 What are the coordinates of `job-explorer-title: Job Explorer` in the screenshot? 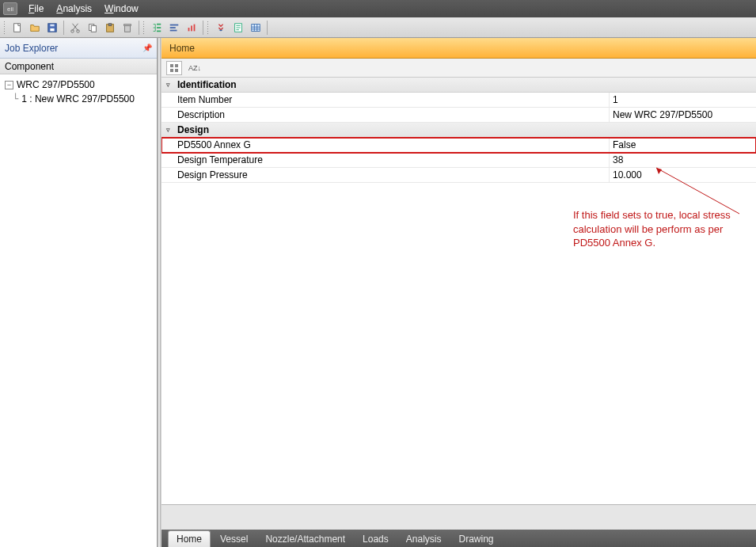 It's located at (32, 48).